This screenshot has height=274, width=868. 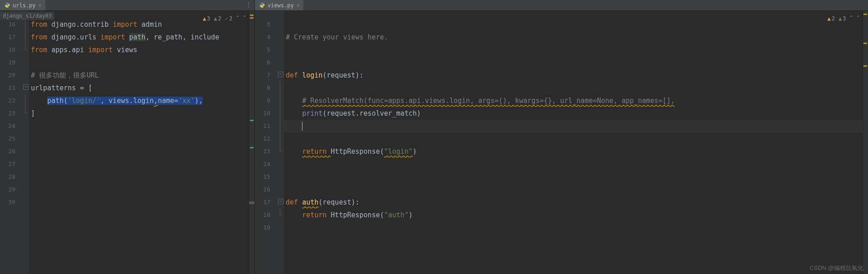 What do you see at coordinates (24, 5) in the screenshot?
I see `tab-label: urls.py` at bounding box center [24, 5].